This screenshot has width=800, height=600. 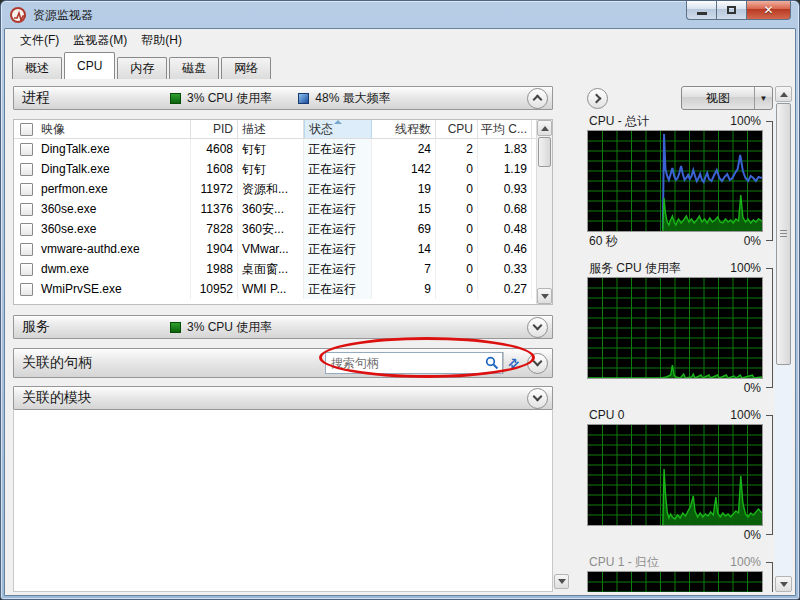 I want to click on tab-磁盘: 磁盘, so click(x=194, y=68).